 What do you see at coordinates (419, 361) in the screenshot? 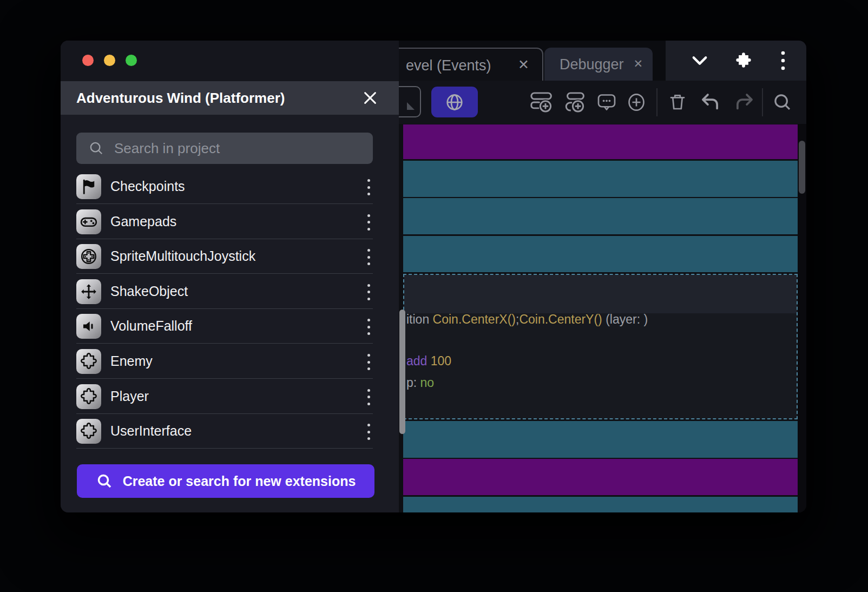
I see `code-keyword: add` at bounding box center [419, 361].